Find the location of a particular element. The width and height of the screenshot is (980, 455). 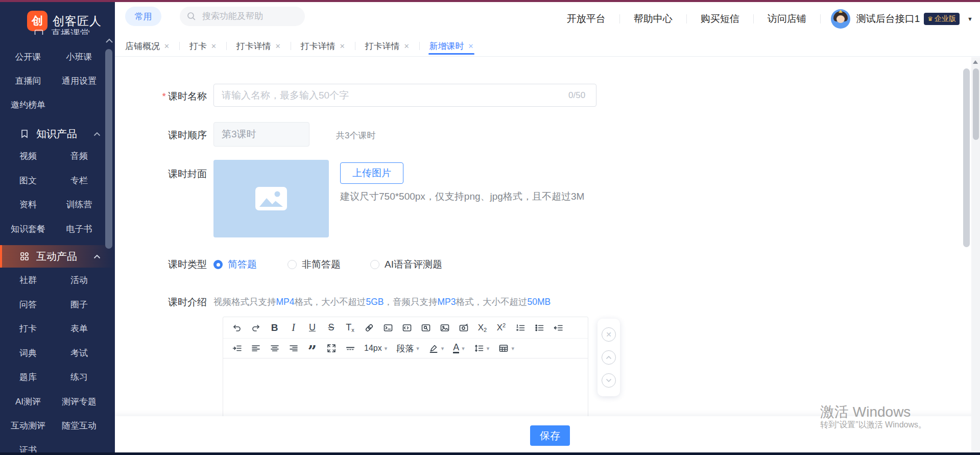

sidebar-item-interactive-assessment: 互动测评 is located at coordinates (28, 426).